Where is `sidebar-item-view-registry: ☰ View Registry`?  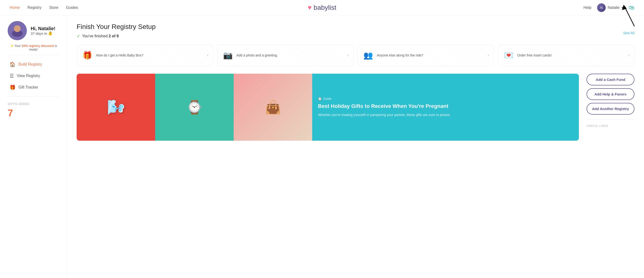 sidebar-item-view-registry: ☰ View Registry is located at coordinates (34, 76).